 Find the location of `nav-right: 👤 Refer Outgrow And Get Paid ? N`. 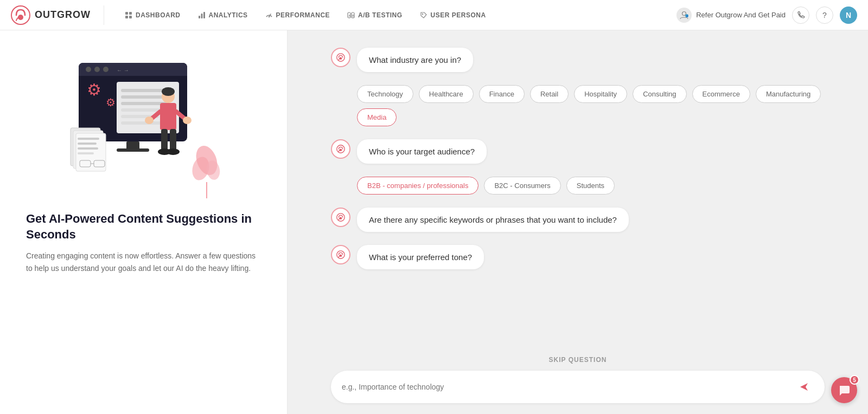

nav-right: 👤 Refer Outgrow And Get Paid ? N is located at coordinates (767, 15).